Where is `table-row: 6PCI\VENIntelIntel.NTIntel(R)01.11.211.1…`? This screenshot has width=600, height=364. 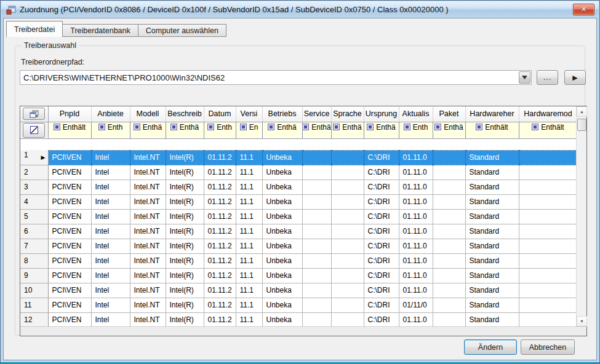
table-row: 6PCI\VENIntelIntel.NTIntel(R)01.11.211.1… is located at coordinates (299, 231).